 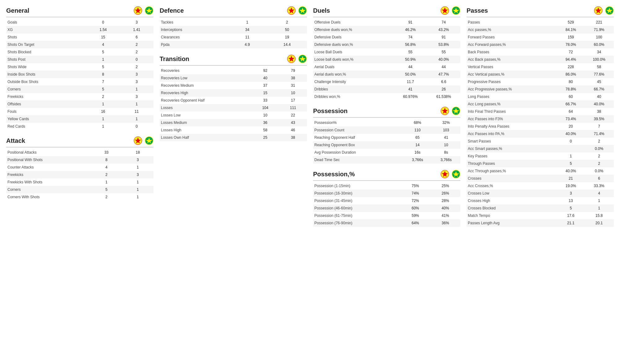 What do you see at coordinates (571, 59) in the screenshot?
I see `team1-value: 94.4%` at bounding box center [571, 59].